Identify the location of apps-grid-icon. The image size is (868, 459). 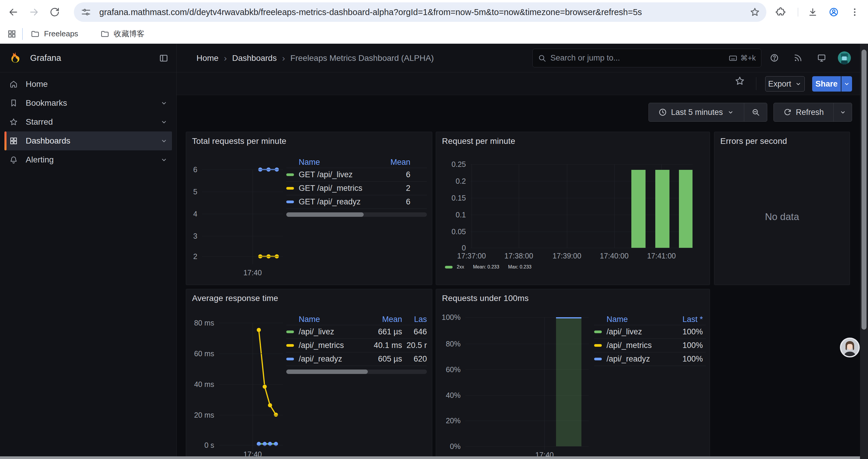
(12, 34).